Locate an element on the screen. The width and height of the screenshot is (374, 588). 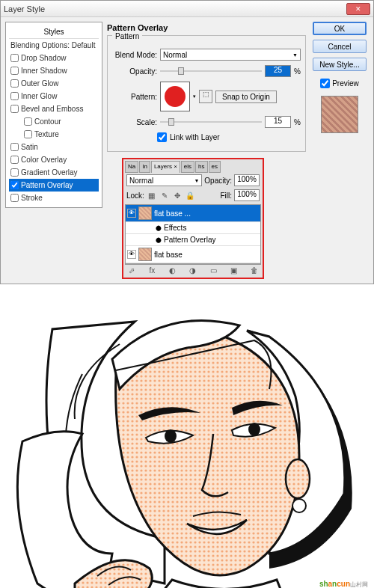
style-stroke: Stroke is located at coordinates (54, 197).